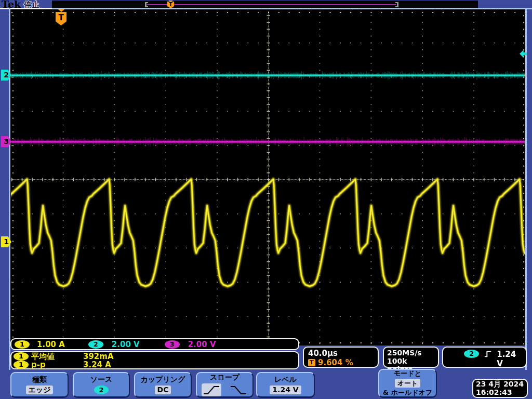 This screenshot has height=399, width=532. What do you see at coordinates (155, 356) in the screenshot?
I see `measurement-row: 1 平均値 392mA` at bounding box center [155, 356].